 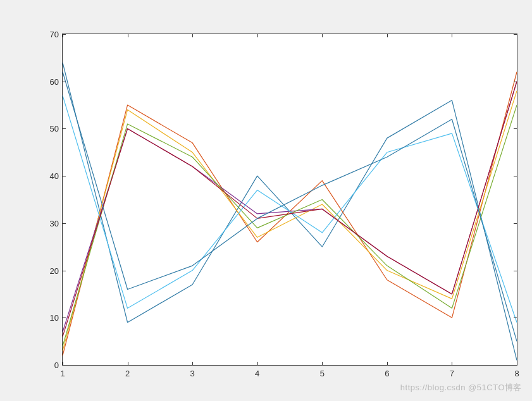 I want to click on x-tick-label: 8, so click(x=516, y=373).